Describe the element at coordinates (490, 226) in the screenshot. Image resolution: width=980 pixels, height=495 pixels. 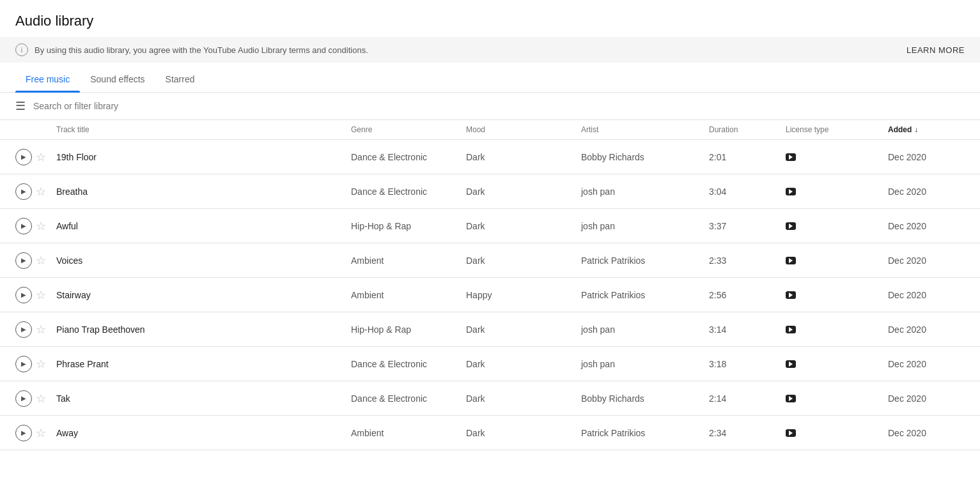
I see `table-row: ▶ ☆ Awful Hip-Hop & Rap Dark josh pan 3:…` at that location.